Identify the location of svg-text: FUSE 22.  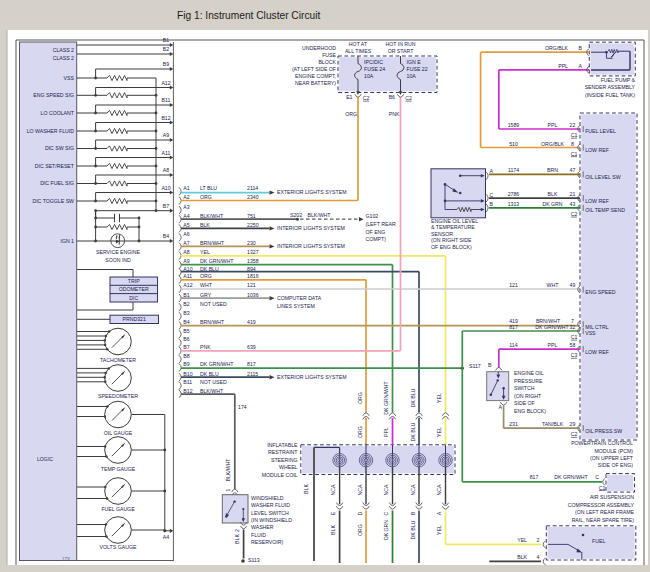
(418, 69).